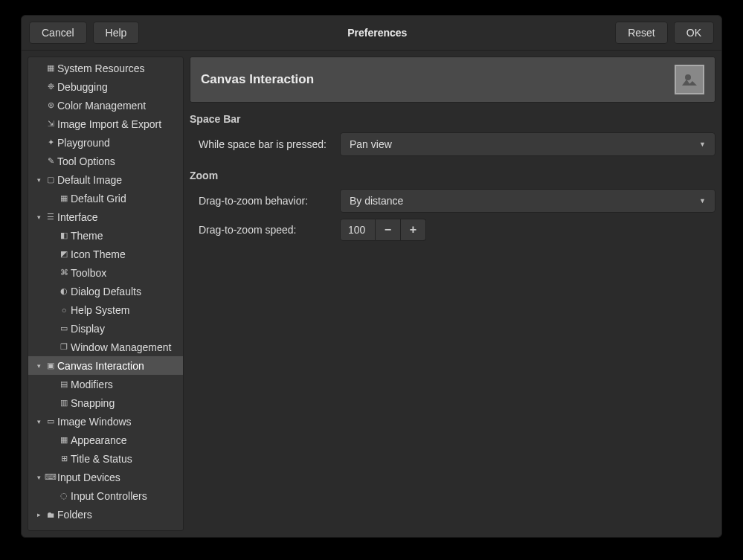 This screenshot has width=743, height=560. What do you see at coordinates (106, 123) in the screenshot?
I see `tree-item: ⇲Image Import & Export` at bounding box center [106, 123].